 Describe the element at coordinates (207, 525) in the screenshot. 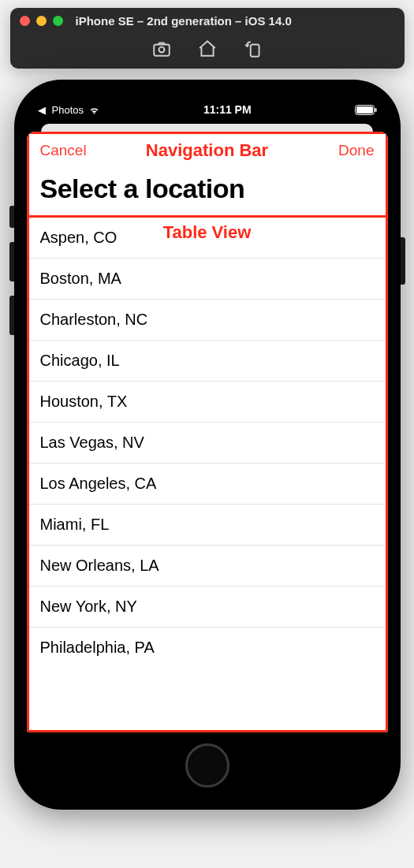

I see `table-row: Miami, FL` at that location.